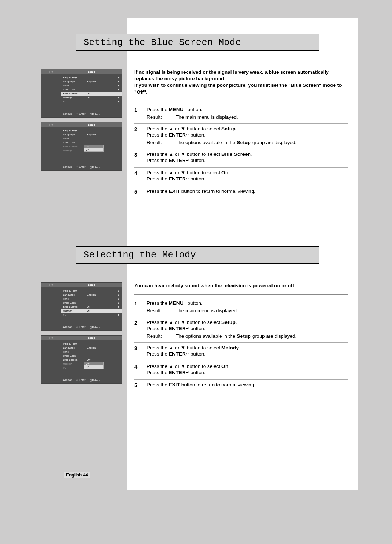 The width and height of the screenshot is (392, 544). Describe the element at coordinates (248, 154) in the screenshot. I see `step-line: Press the ▲ or ▼ button to select Blue S…` at that location.